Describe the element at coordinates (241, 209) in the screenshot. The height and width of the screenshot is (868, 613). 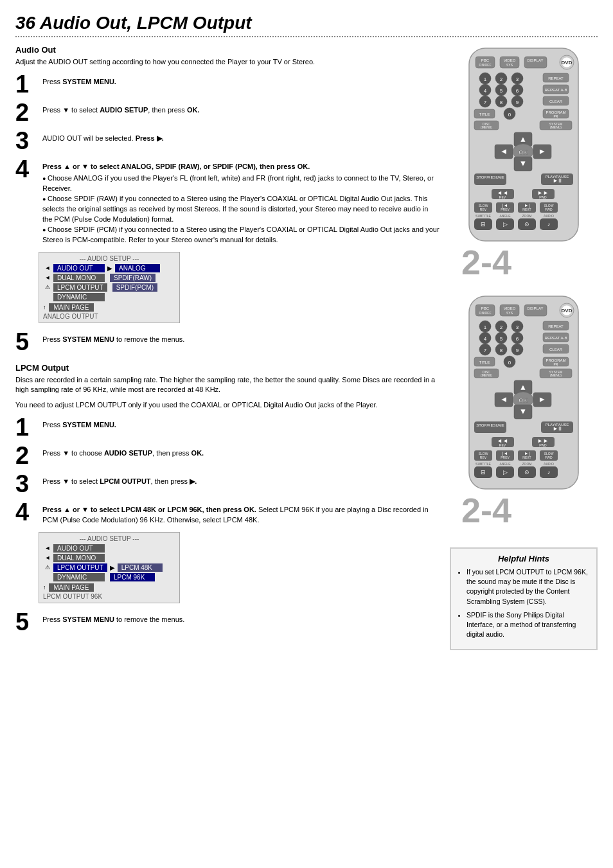
I see `step-4-bullets: Choose ANALOG if you used the Player's F…` at that location.